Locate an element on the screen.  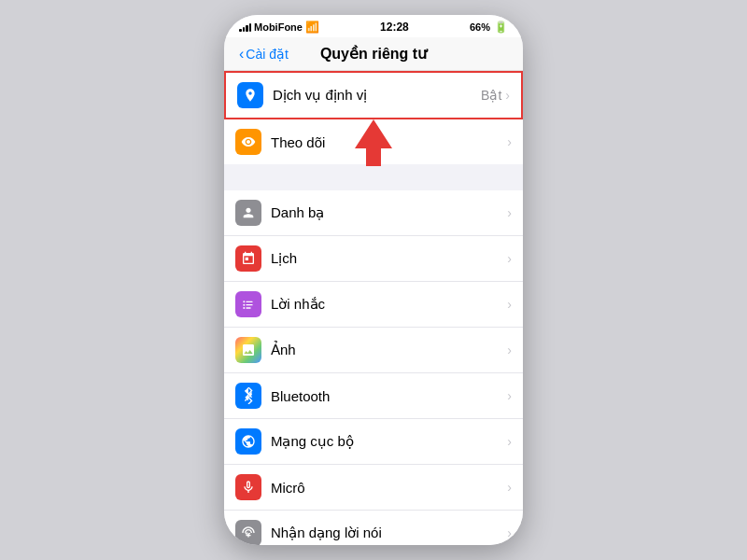
localnetwork-icon-bg is located at coordinates (248, 441).